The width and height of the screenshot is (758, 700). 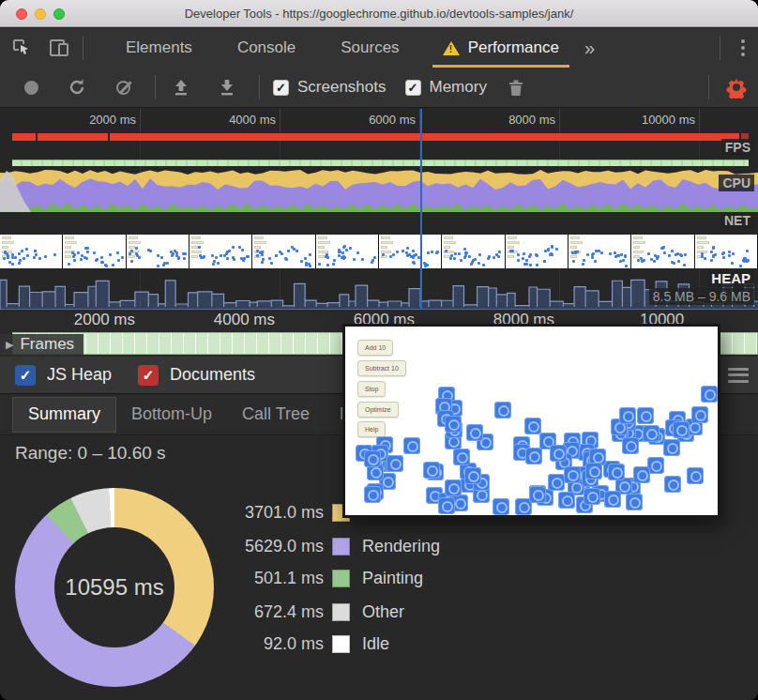 What do you see at coordinates (413, 88) in the screenshot?
I see `memory-checkbox-box: ✓` at bounding box center [413, 88].